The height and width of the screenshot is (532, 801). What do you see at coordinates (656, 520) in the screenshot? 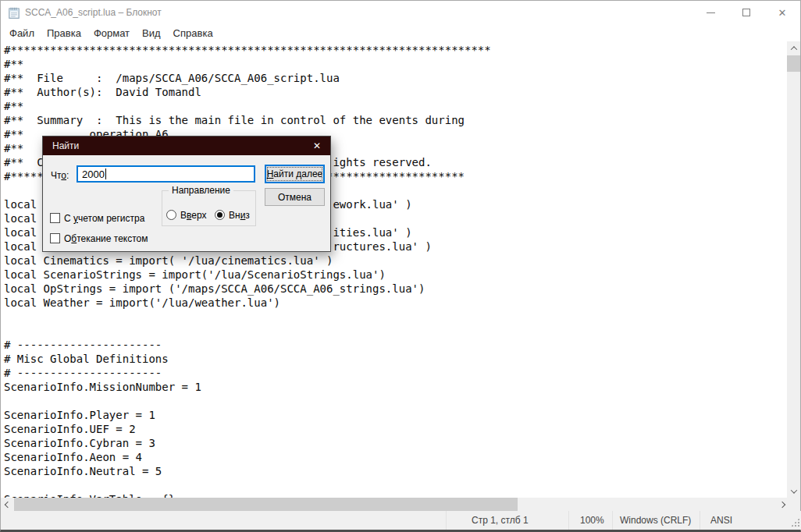
I see `status-line-ending: Windows (CRLF)` at bounding box center [656, 520].